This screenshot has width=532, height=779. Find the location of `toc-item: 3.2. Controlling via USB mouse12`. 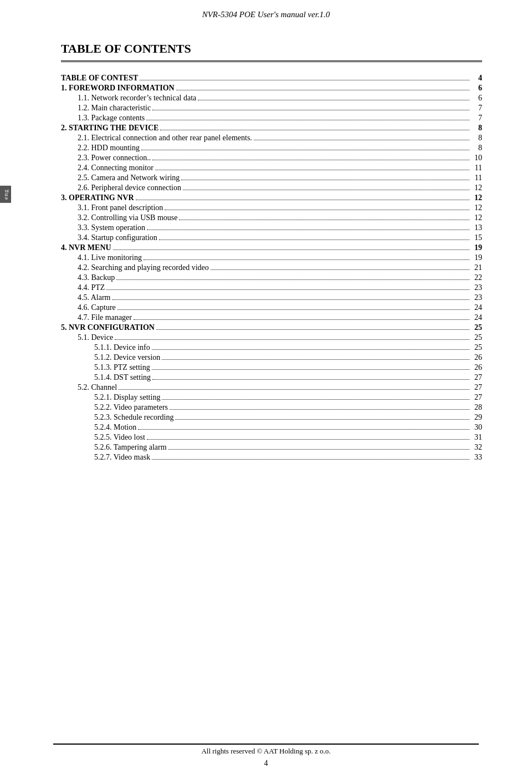

toc-item: 3.2. Controlling via USB mouse12 is located at coordinates (272, 218).